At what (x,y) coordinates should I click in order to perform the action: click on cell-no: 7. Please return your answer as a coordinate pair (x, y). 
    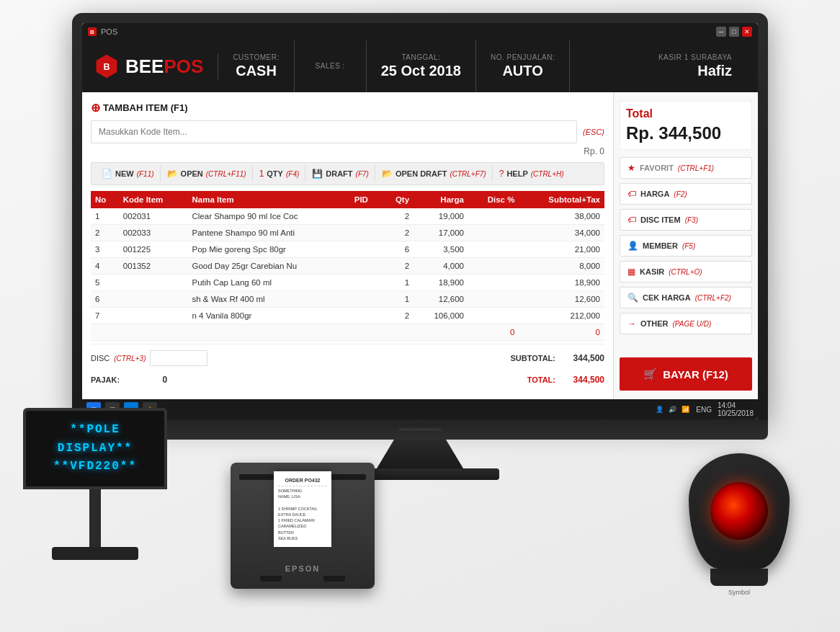
    Looking at the image, I should click on (105, 316).